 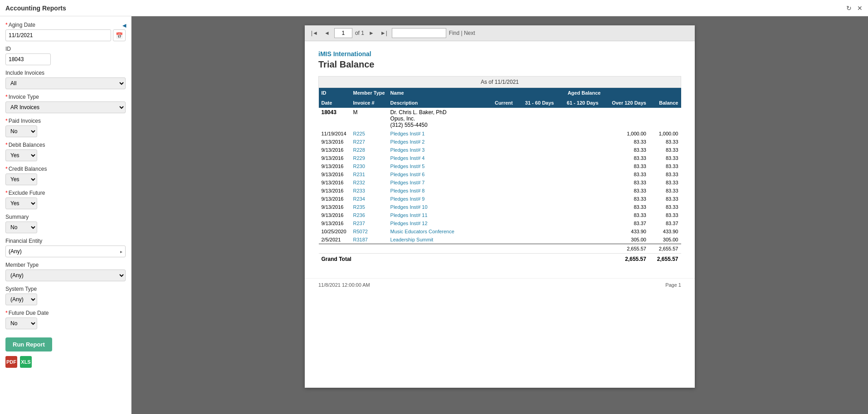 I want to click on app-title: Accounting Reports, so click(x=36, y=8).